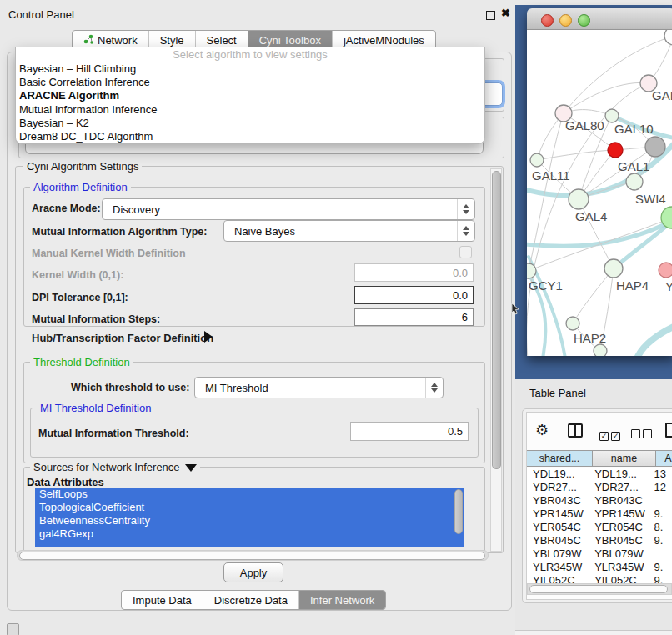 The image size is (672, 635). What do you see at coordinates (590, 338) in the screenshot?
I see `node-hap2-label: HAP2` at bounding box center [590, 338].